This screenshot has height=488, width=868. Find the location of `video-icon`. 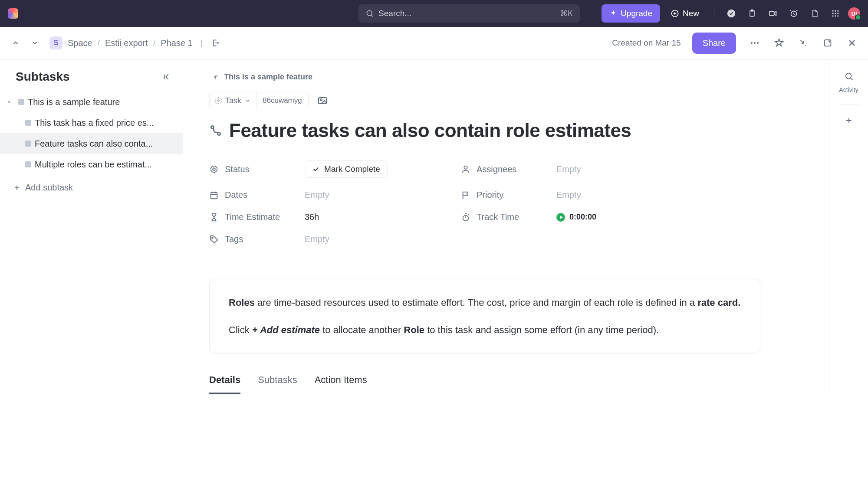

video-icon is located at coordinates (773, 13).